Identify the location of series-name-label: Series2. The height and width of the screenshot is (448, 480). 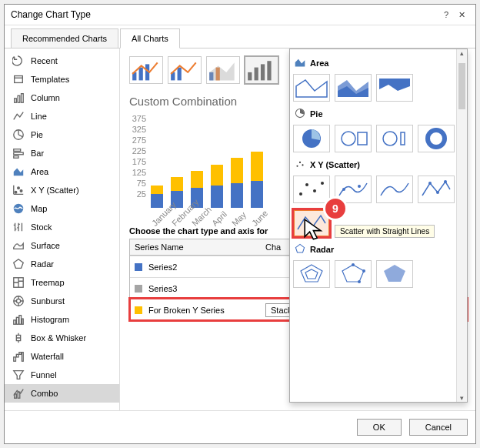
(163, 267).